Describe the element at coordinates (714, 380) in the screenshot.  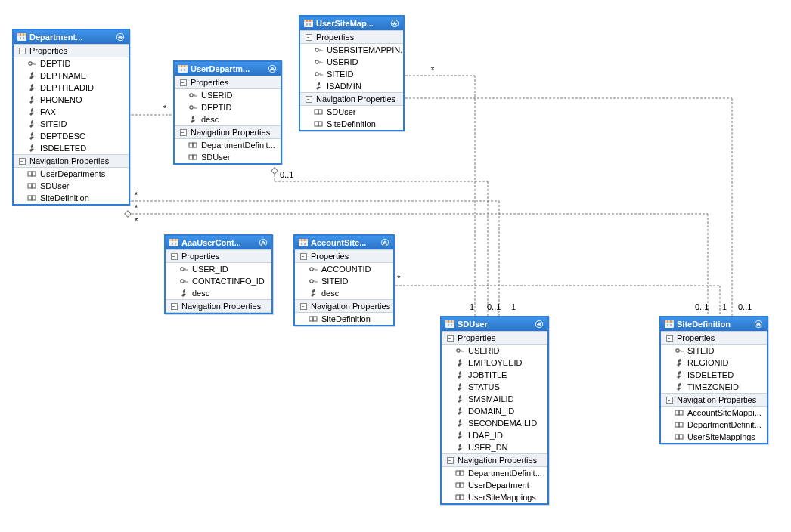
I see `entity-sitedefinition: SiteDefinitionPropertiesSITEIDREGIONIDIS…` at that location.